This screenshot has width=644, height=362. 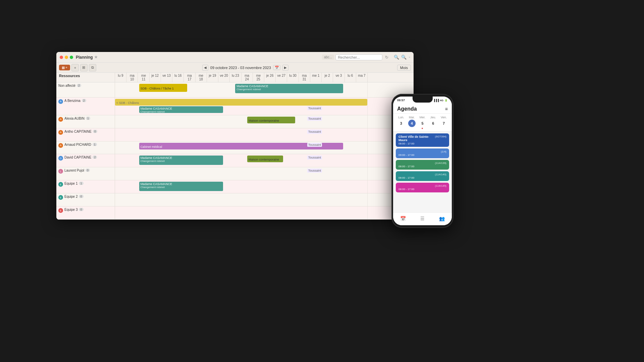 What do you see at coordinates (95, 131) in the screenshot?
I see `capitaine-count: 0` at bounding box center [95, 131].